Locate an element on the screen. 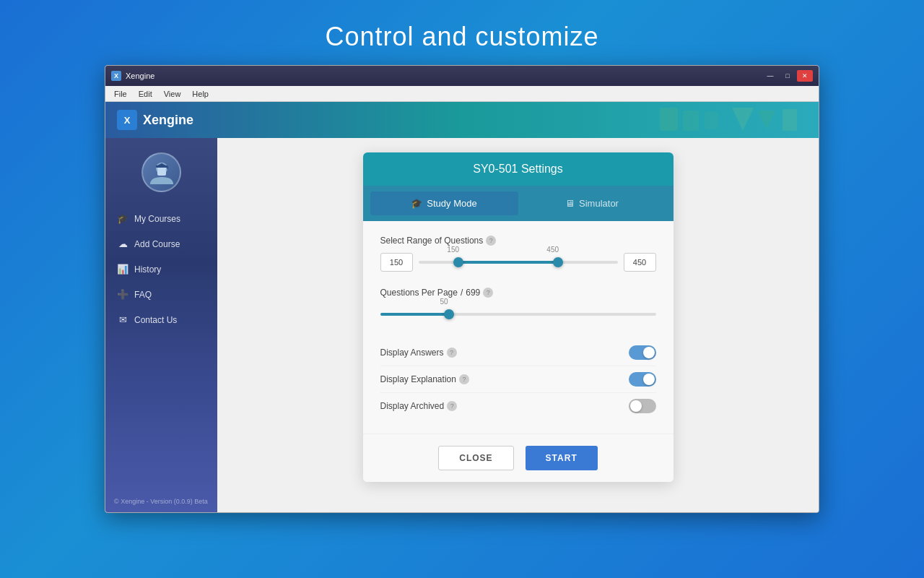  range-slider-fill is located at coordinates (508, 262).